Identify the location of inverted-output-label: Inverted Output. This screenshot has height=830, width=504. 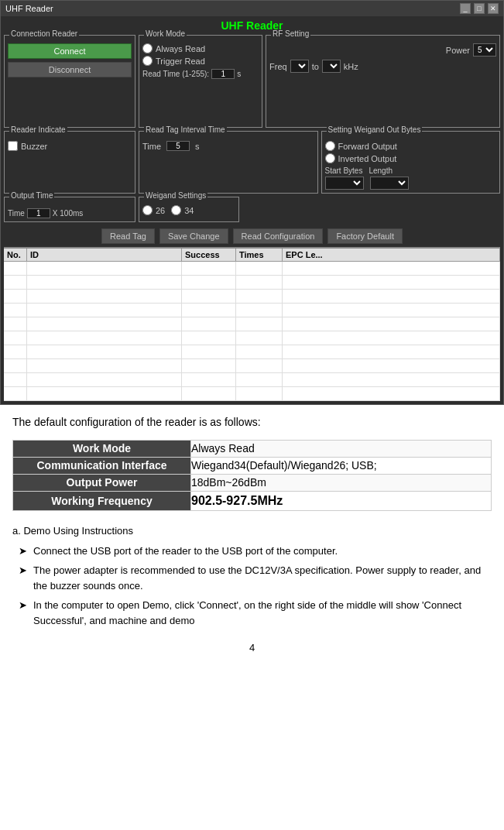
(368, 159).